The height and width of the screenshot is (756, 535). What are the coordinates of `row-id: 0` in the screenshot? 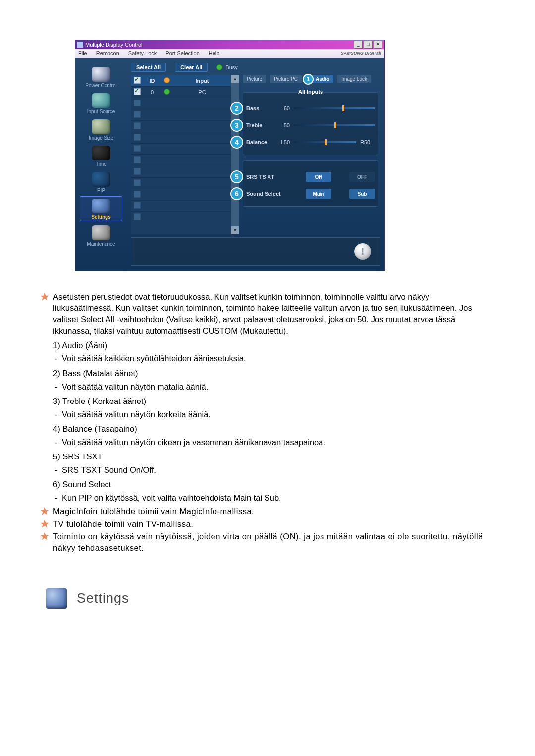 It's located at (152, 92).